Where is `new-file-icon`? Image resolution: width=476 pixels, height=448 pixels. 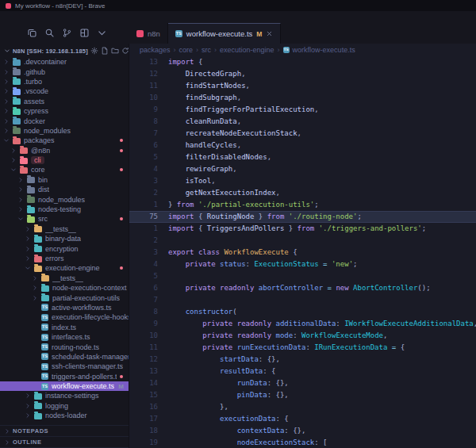 new-file-icon is located at coordinates (105, 51).